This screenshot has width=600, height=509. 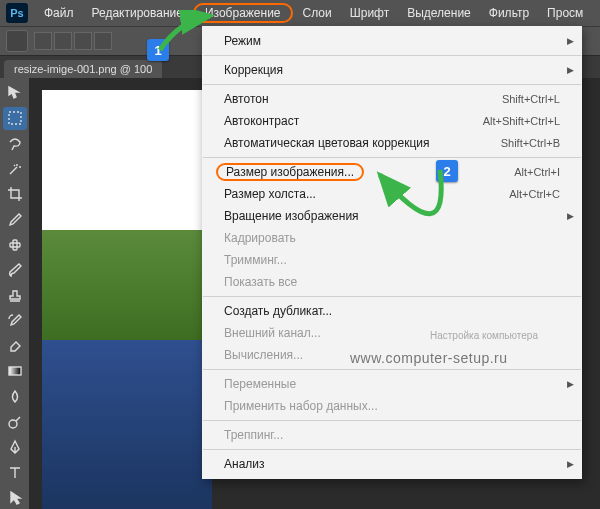 What do you see at coordinates (15, 270) in the screenshot?
I see `brush-tool-icon` at bounding box center [15, 270].